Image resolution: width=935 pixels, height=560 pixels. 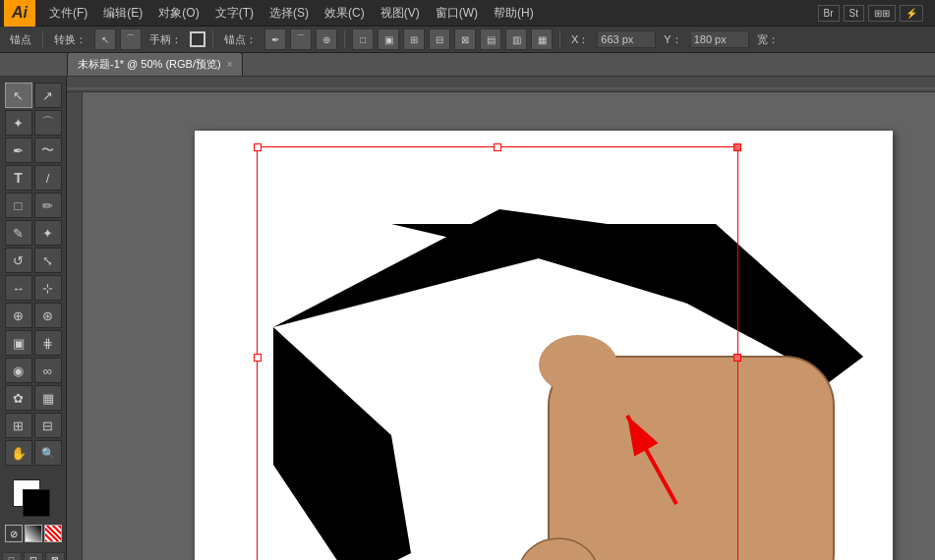 What do you see at coordinates (12, 556) in the screenshot?
I see `screen-mode-btn: □` at bounding box center [12, 556].